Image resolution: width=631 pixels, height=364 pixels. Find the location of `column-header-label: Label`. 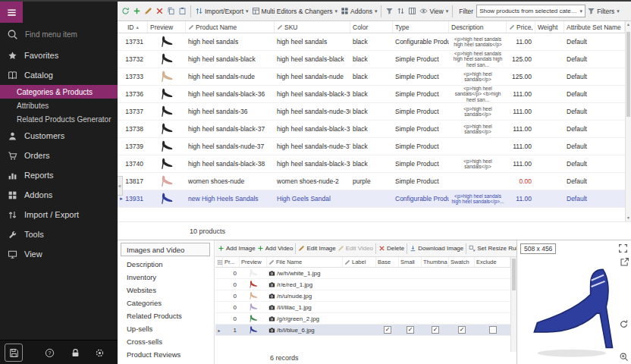

column-header-label: Label is located at coordinates (359, 262).